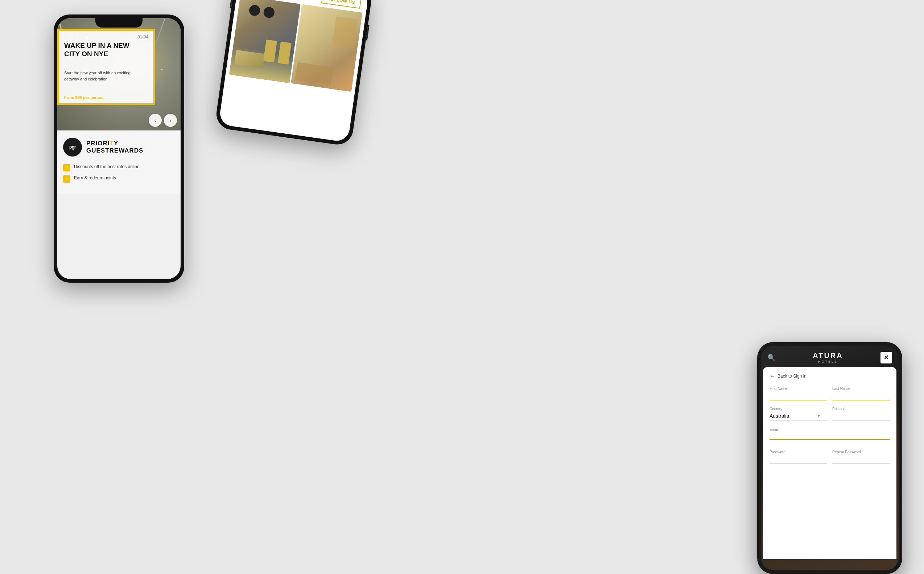 The image size is (924, 574). I want to click on country-field: Country Australia, so click(798, 414).